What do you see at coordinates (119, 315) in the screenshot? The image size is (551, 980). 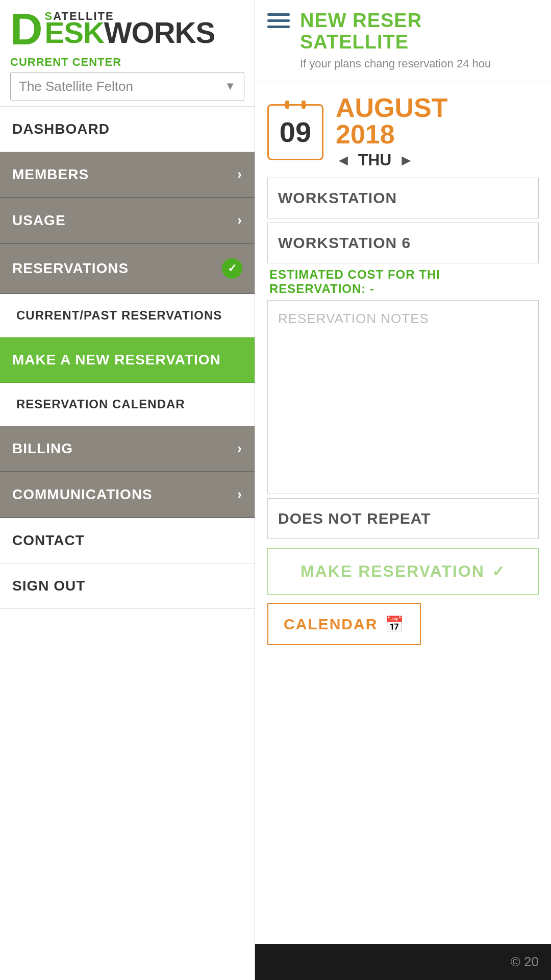 I see `sidebar-item-label: CURRENT/PAST RESERVATIONS` at bounding box center [119, 315].